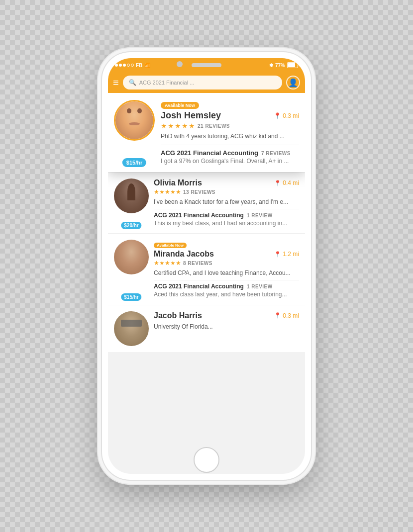  I want to click on miranda-distance: 📍 1.2 mi, so click(287, 254).